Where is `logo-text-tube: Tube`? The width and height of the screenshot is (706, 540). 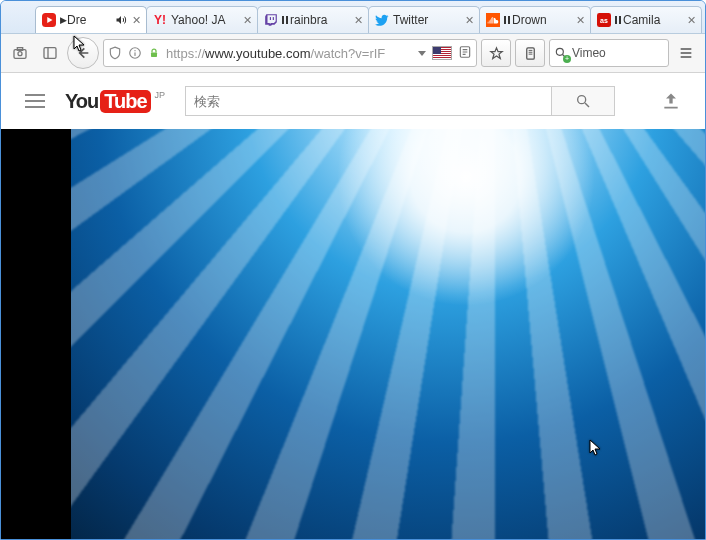 logo-text-tube: Tube is located at coordinates (125, 102).